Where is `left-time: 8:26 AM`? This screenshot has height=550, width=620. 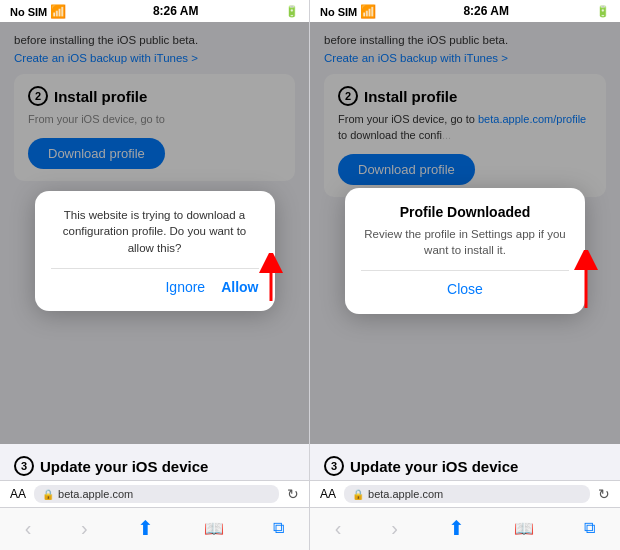 left-time: 8:26 AM is located at coordinates (176, 11).